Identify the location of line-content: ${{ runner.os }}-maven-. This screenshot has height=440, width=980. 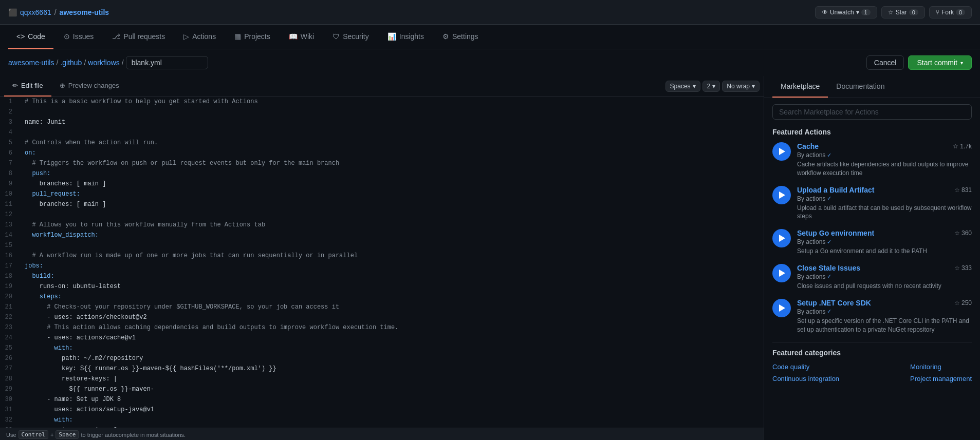
(392, 389).